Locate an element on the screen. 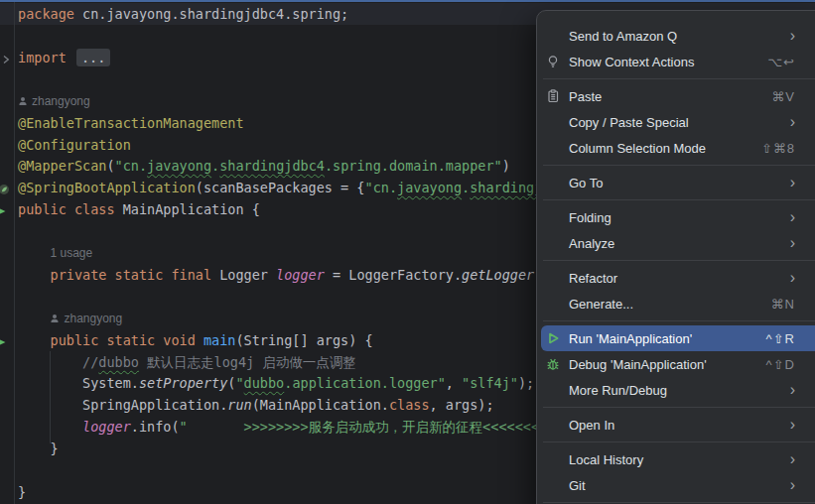  menu-item-generate: Generate...⌘N is located at coordinates (678, 304).